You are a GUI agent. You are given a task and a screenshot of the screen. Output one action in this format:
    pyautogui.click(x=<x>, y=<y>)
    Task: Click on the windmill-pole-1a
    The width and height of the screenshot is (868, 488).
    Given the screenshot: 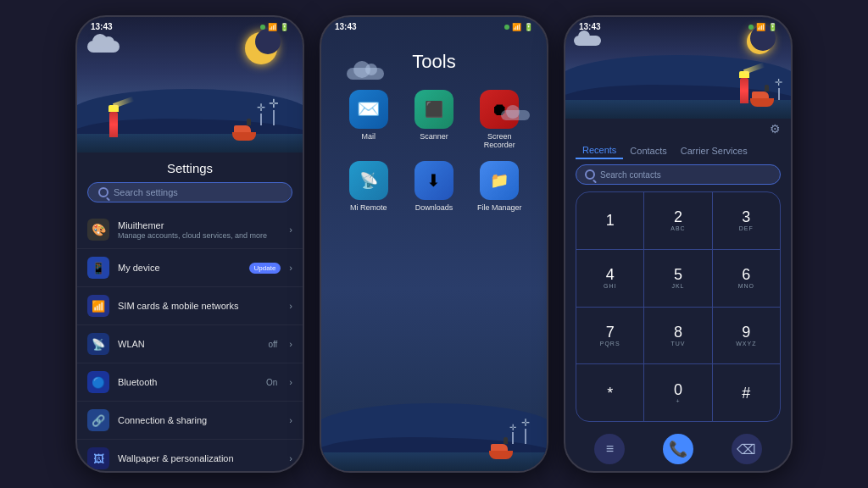 What is the action you would take?
    pyautogui.click(x=274, y=118)
    